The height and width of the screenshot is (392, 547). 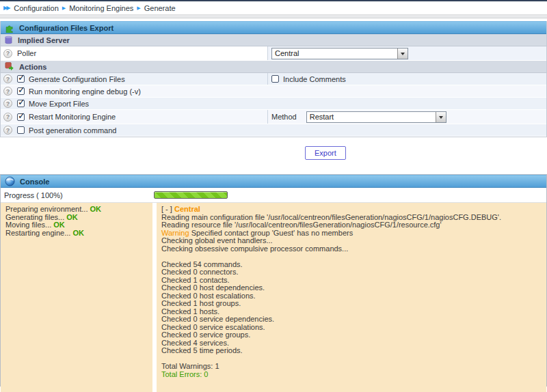 I want to click on generate-checkbox, so click(x=21, y=79).